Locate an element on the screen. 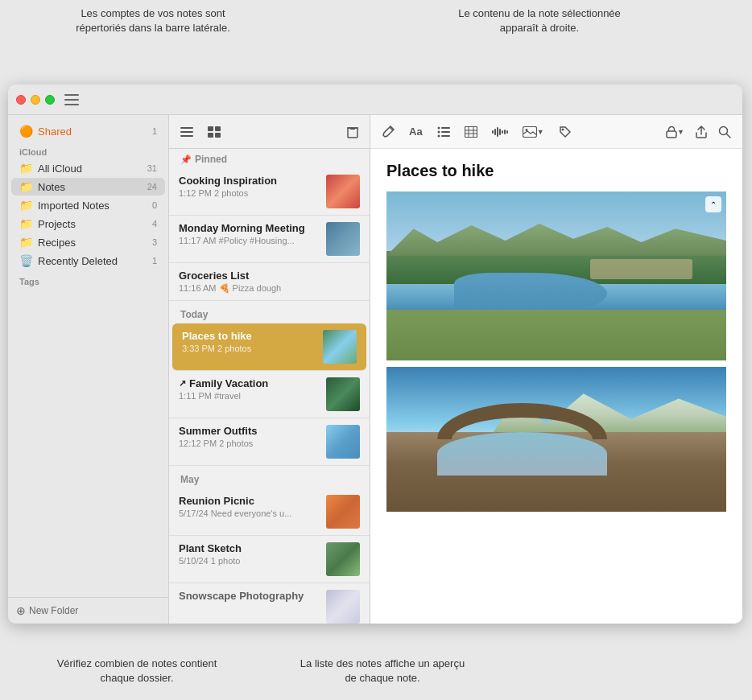 The height and width of the screenshot is (700, 752). note-text-outfits: Summer Outfits 12:12 PM 2 photos is located at coordinates (250, 436).